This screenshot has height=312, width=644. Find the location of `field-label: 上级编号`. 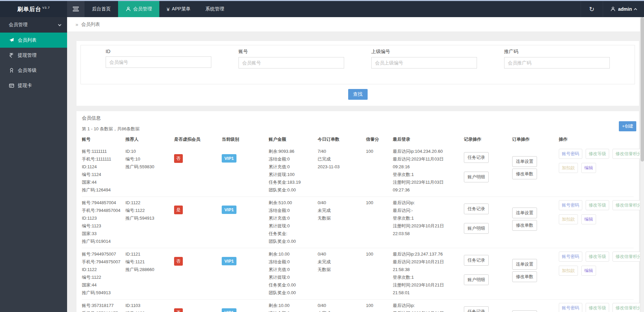

field-label: 上级编号 is located at coordinates (424, 52).